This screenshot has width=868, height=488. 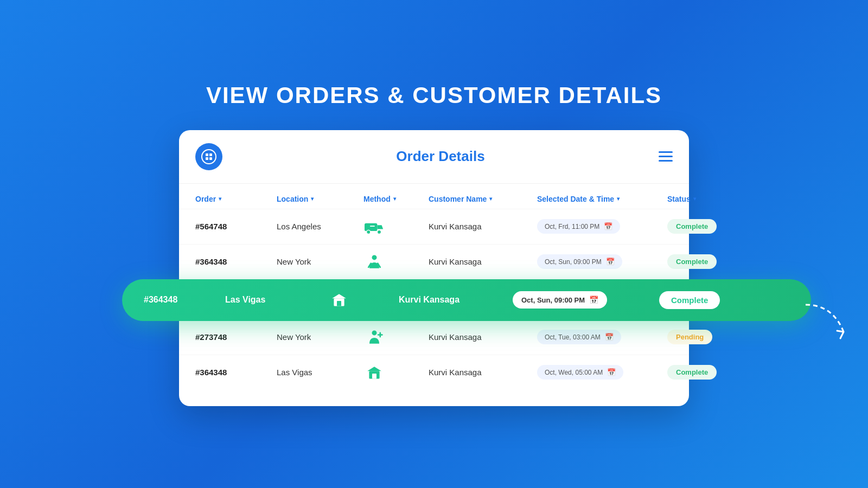 What do you see at coordinates (578, 227) in the screenshot?
I see `date-badge: Oct, Frd, 11:00 PM 📅` at bounding box center [578, 227].